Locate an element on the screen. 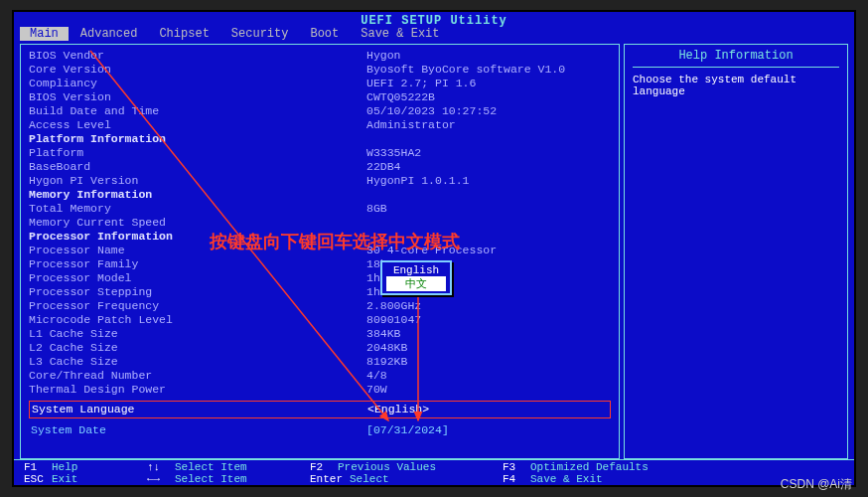 Image resolution: width=868 pixels, height=497 pixels. menu-chipset: Chipset is located at coordinates (184, 34).